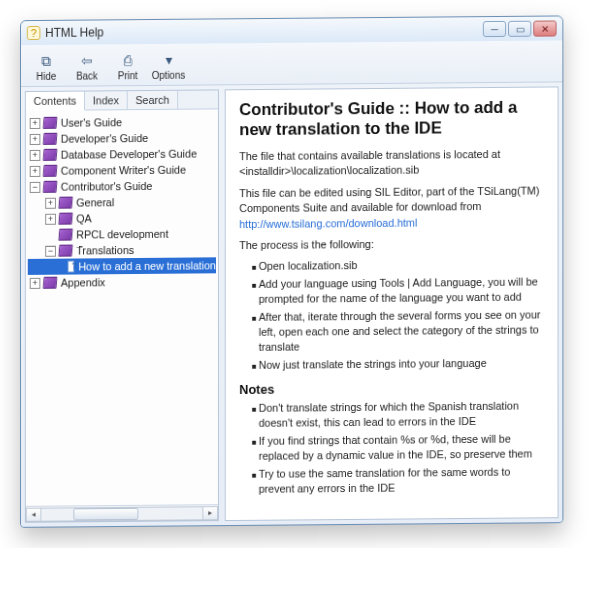  What do you see at coordinates (128, 66) in the screenshot?
I see `print-tool: ⎙ Print` at bounding box center [128, 66].